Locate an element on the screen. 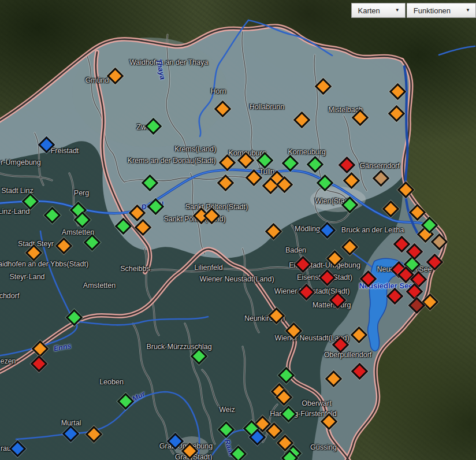 The height and width of the screenshot is (460, 476). map-toolbar: Karten ▼ Funktionen ▼ is located at coordinates (414, 10).